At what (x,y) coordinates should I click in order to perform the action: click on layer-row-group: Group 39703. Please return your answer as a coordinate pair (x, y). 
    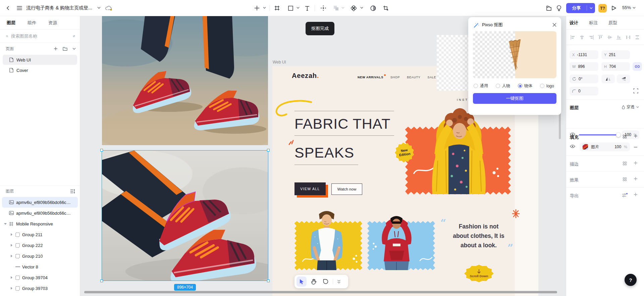
    Looking at the image, I should click on (40, 288).